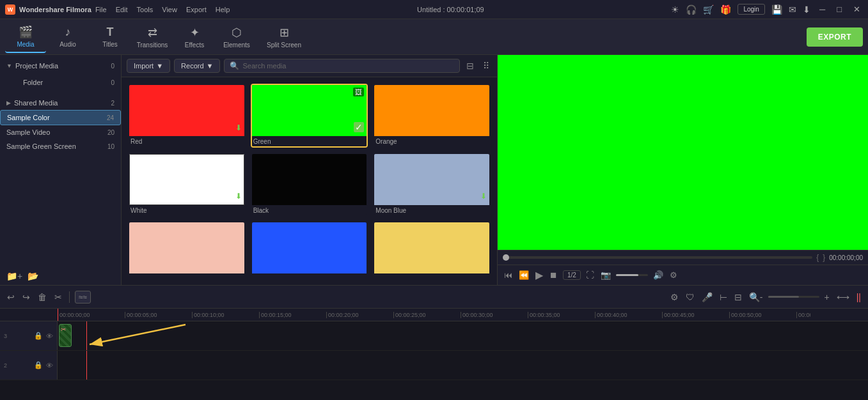  What do you see at coordinates (197, 66) in the screenshot?
I see `record-button: Record ▼` at bounding box center [197, 66].